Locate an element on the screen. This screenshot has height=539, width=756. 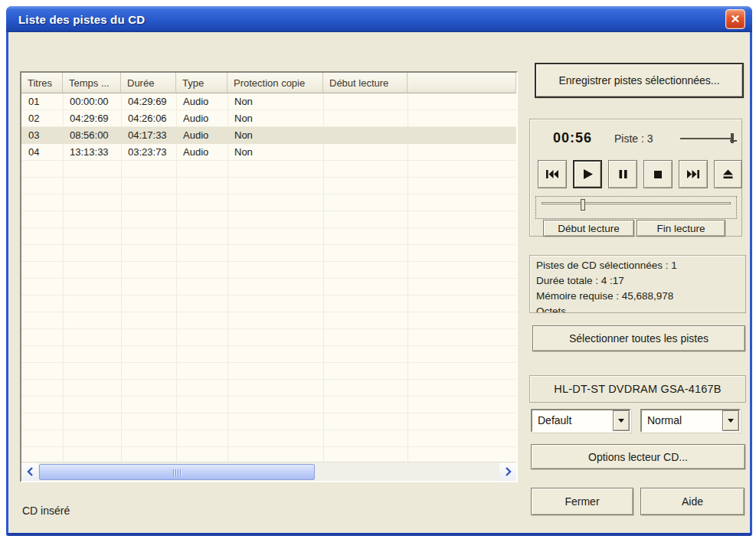
playback-start-button: Début lecture is located at coordinates (588, 228).